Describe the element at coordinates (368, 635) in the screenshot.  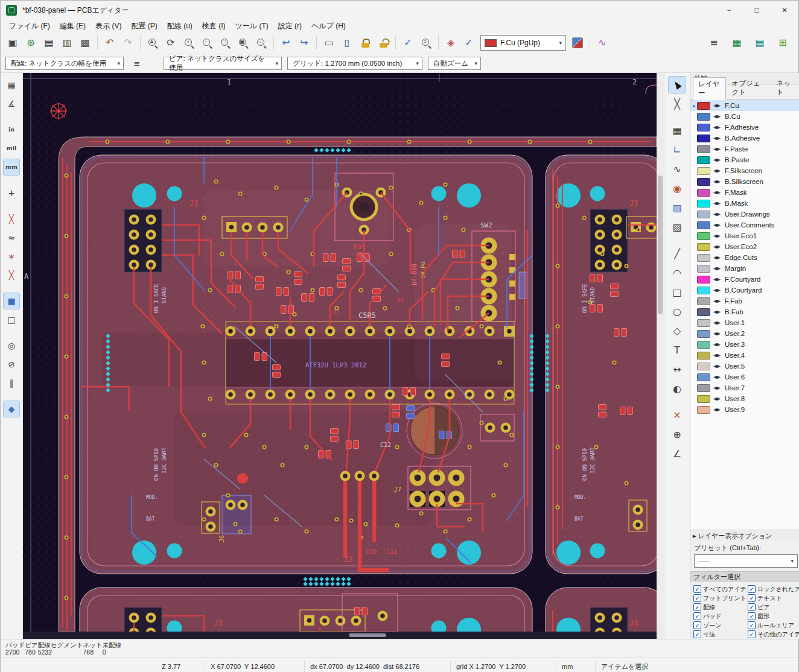
I see `horizontal-scrollbar-thumb` at that location.